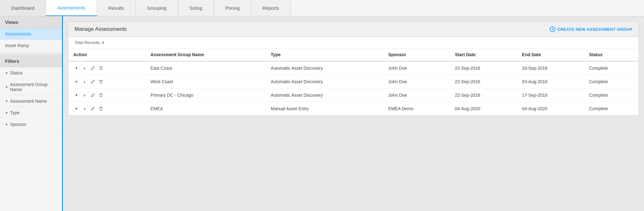  Describe the element at coordinates (18, 124) in the screenshot. I see `filter-label-sponsor: Sponsor` at that location.